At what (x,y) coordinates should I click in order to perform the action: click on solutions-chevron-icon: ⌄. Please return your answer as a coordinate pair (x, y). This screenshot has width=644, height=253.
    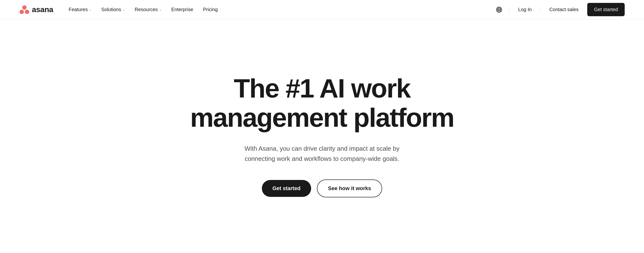
    Looking at the image, I should click on (124, 10).